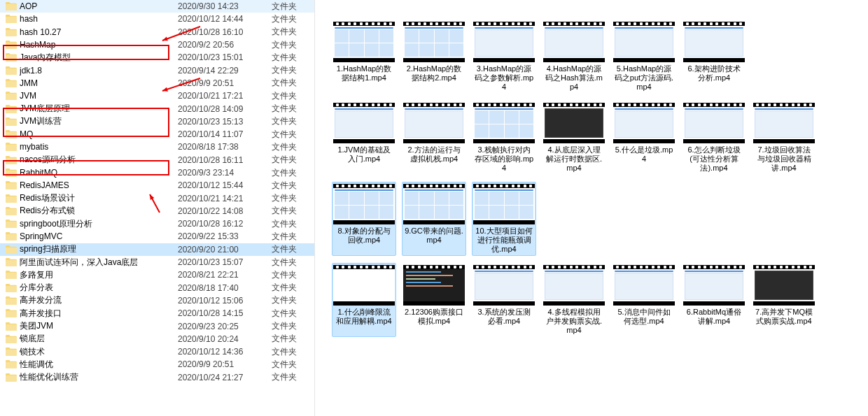  What do you see at coordinates (157, 160) in the screenshot?
I see `folder-row: nacos源码分析2020/10/28 16:11文件夹` at bounding box center [157, 160].